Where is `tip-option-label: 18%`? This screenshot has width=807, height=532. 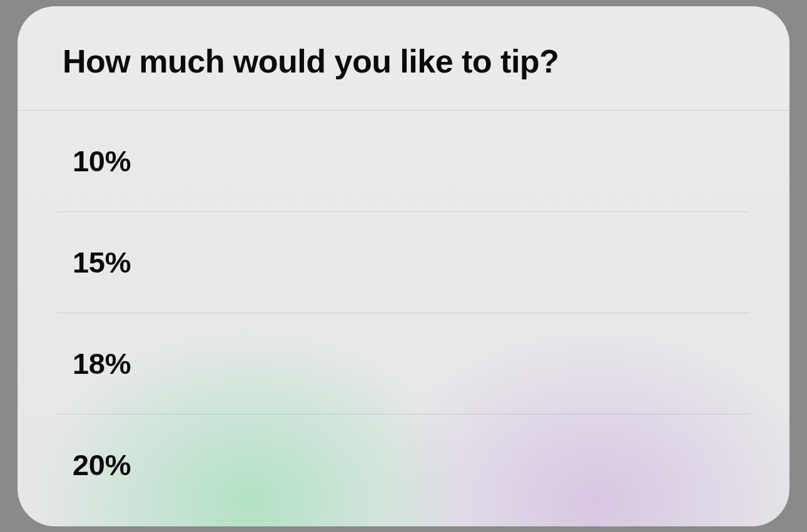
tip-option-label: 18% is located at coordinates (101, 364).